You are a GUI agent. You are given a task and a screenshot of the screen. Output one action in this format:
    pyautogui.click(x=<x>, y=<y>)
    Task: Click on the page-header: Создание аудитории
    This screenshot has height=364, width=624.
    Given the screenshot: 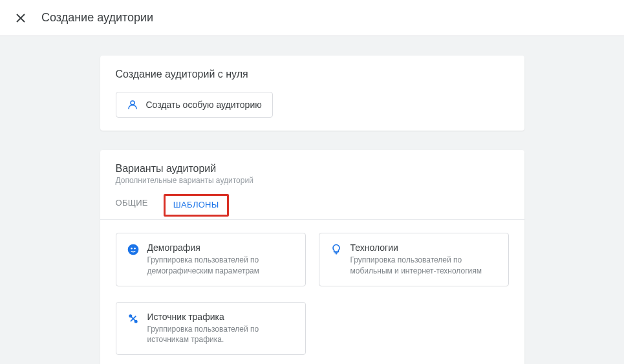 What is the action you would take?
    pyautogui.click(x=312, y=18)
    